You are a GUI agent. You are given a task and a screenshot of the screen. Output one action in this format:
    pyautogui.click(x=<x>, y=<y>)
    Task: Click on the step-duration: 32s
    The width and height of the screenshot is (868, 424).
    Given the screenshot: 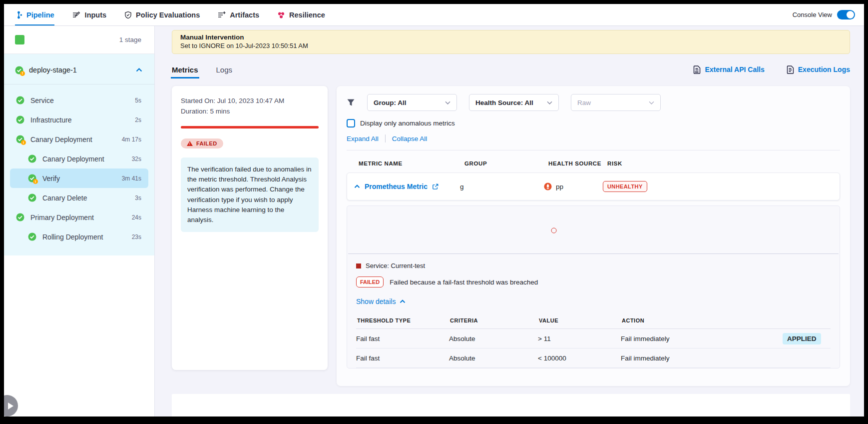 What is the action you would take?
    pyautogui.click(x=137, y=159)
    